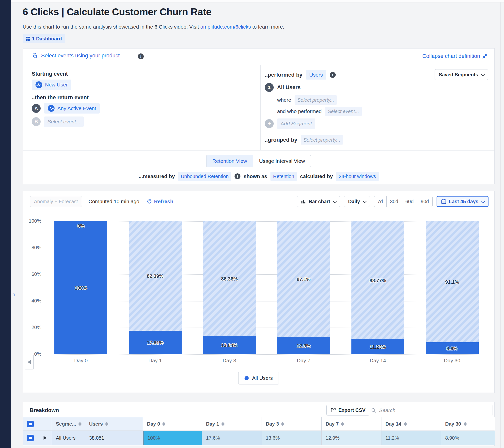 This screenshot has width=504, height=448. What do you see at coordinates (155, 288) in the screenshot?
I see `bar-group-day-1: 82.39%17.61%` at bounding box center [155, 288].